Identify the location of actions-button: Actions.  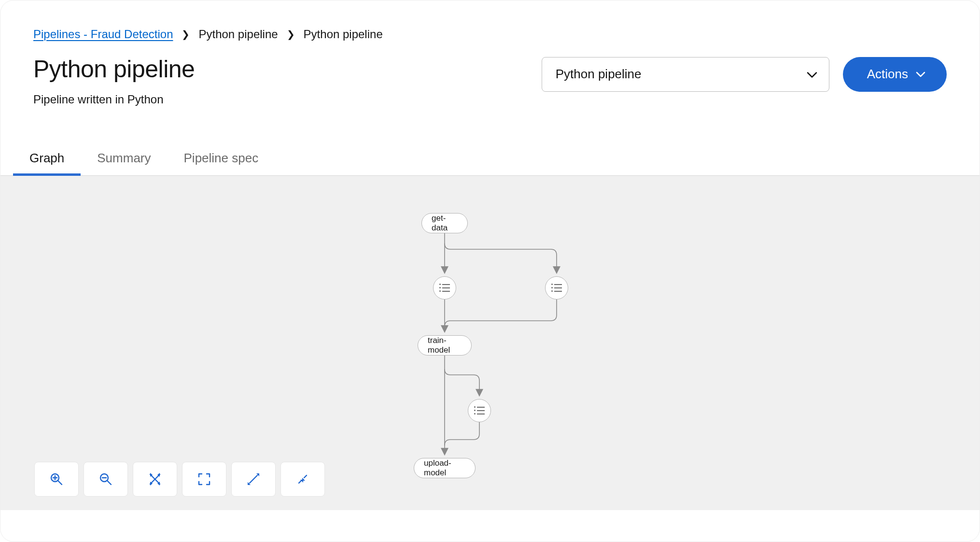
(895, 74).